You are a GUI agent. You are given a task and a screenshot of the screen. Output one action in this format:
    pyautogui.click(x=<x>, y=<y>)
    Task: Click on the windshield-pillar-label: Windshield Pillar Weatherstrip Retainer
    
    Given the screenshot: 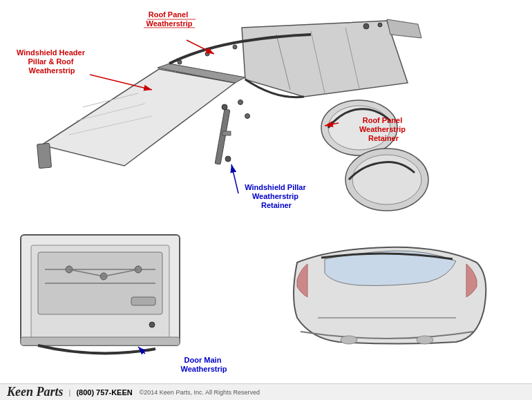 What is the action you would take?
    pyautogui.click(x=276, y=196)
    